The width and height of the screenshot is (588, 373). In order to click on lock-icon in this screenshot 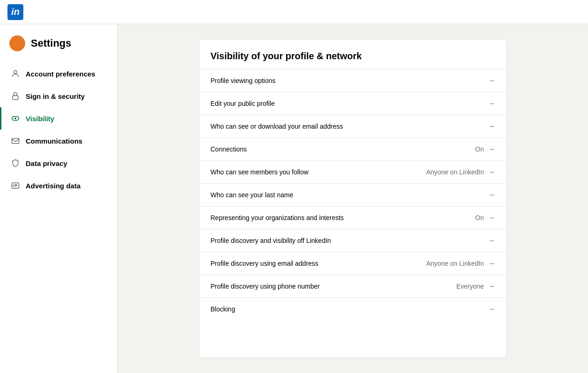, I will do `click(15, 96)`.